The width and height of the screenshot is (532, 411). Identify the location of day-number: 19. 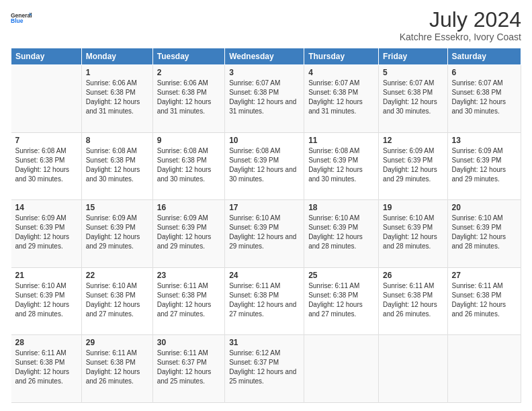
(412, 208).